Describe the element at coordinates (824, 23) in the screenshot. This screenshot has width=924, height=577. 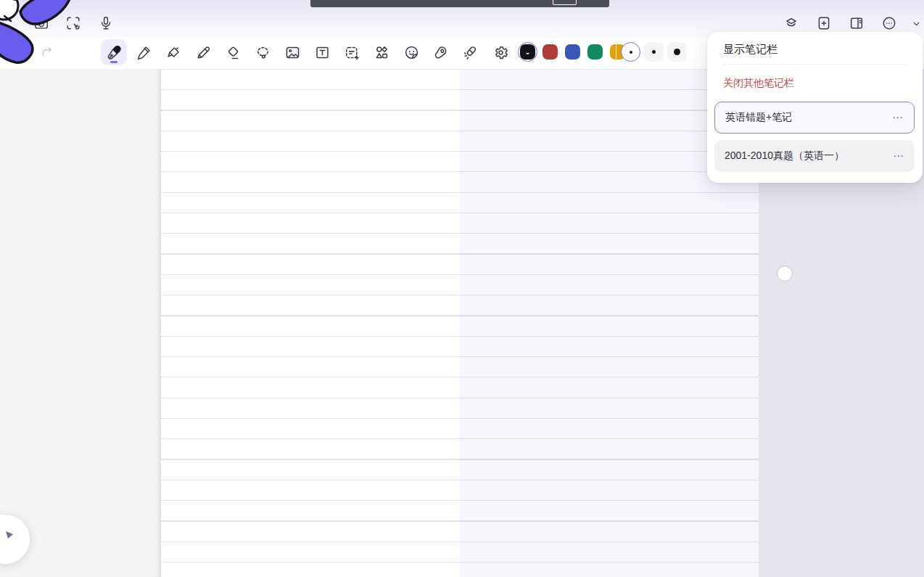
I see `add-page-button` at that location.